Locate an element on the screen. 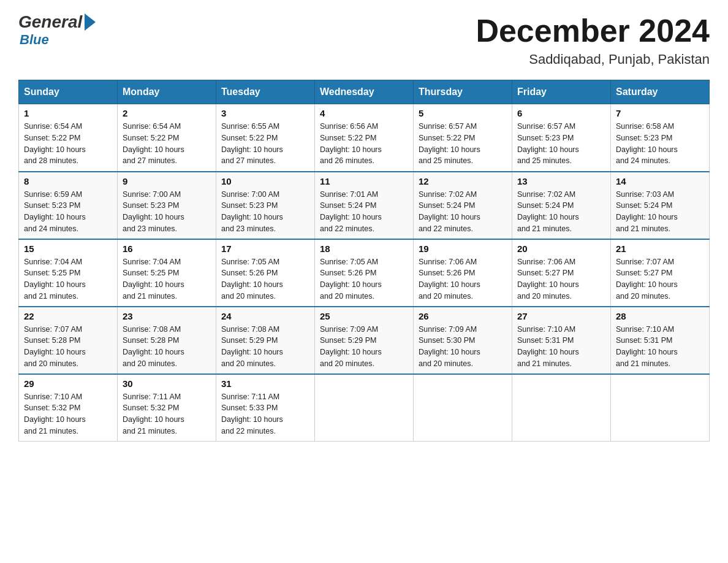 This screenshot has height=563, width=728. day-number: 31 is located at coordinates (265, 384).